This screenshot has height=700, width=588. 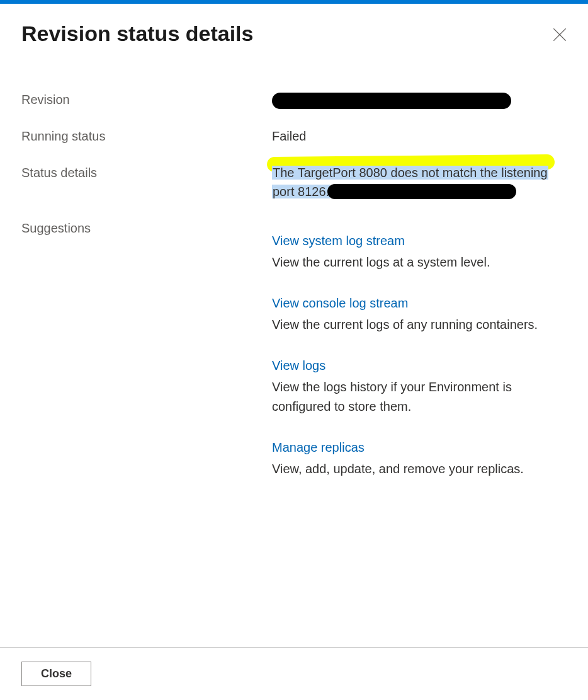 What do you see at coordinates (419, 469) in the screenshot?
I see `suggestion-desc: View, add, update, and remove your repli…` at bounding box center [419, 469].